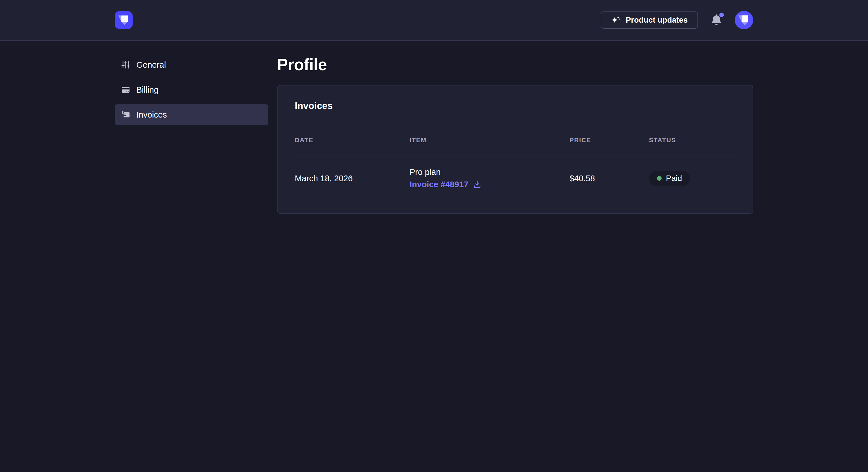 This screenshot has height=472, width=868. What do you see at coordinates (191, 114) in the screenshot?
I see `sidebar-item-invoices: $ Invoices` at bounding box center [191, 114].